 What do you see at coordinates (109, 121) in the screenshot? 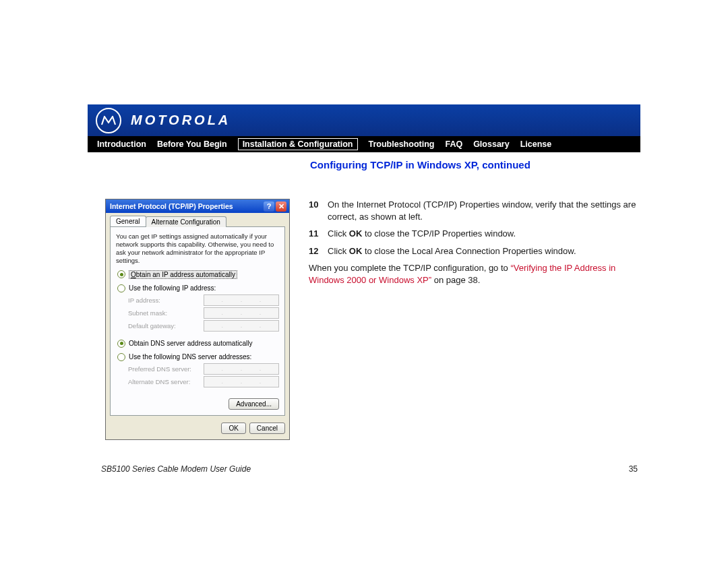
I see `motorola-logo-icon` at bounding box center [109, 121].